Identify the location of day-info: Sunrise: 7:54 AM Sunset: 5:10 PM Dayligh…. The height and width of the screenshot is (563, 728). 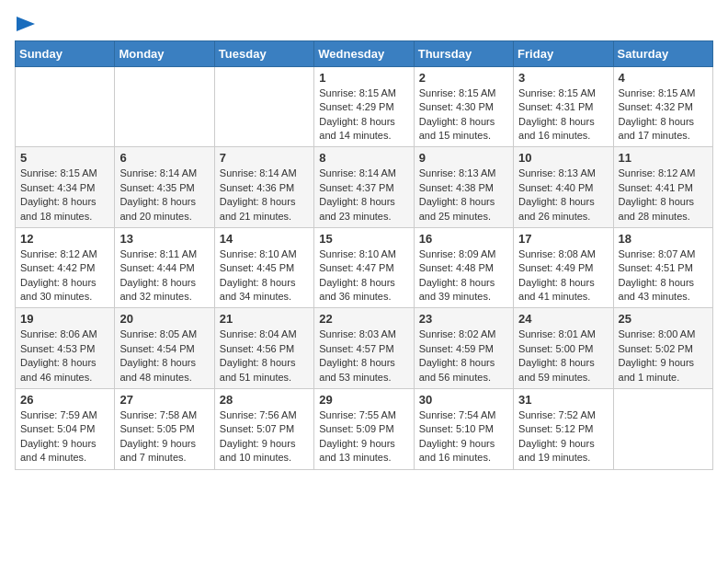
(463, 437).